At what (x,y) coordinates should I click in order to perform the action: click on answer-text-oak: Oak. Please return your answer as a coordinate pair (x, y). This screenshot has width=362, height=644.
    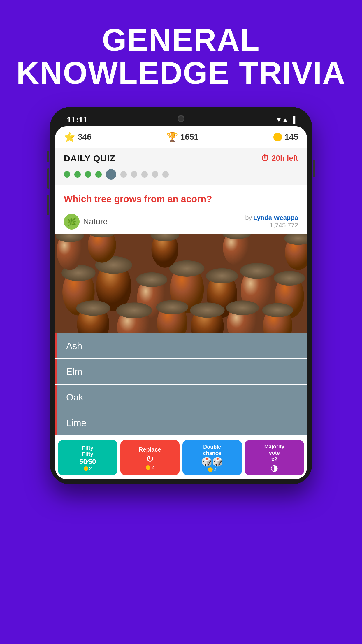
    Looking at the image, I should click on (75, 397).